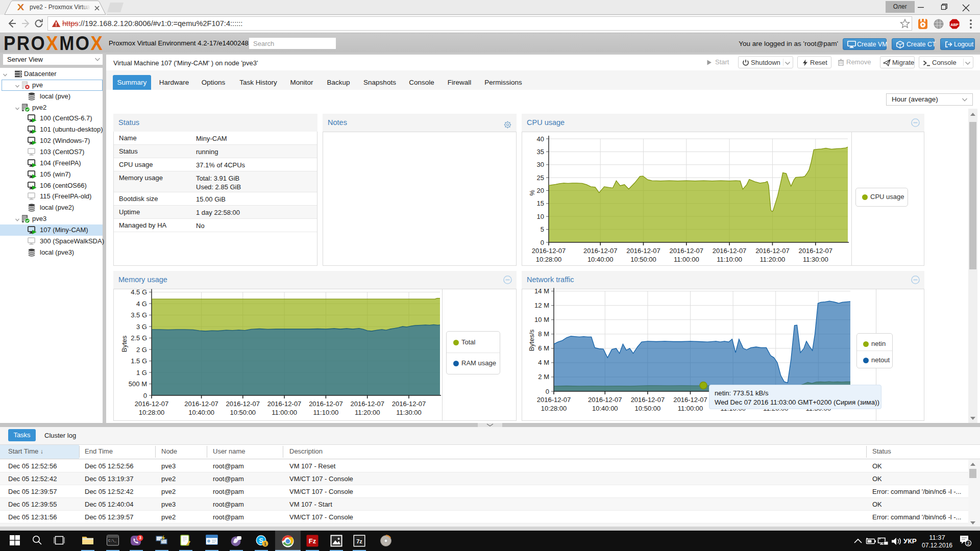  I want to click on svg-text: ABP, so click(954, 24).